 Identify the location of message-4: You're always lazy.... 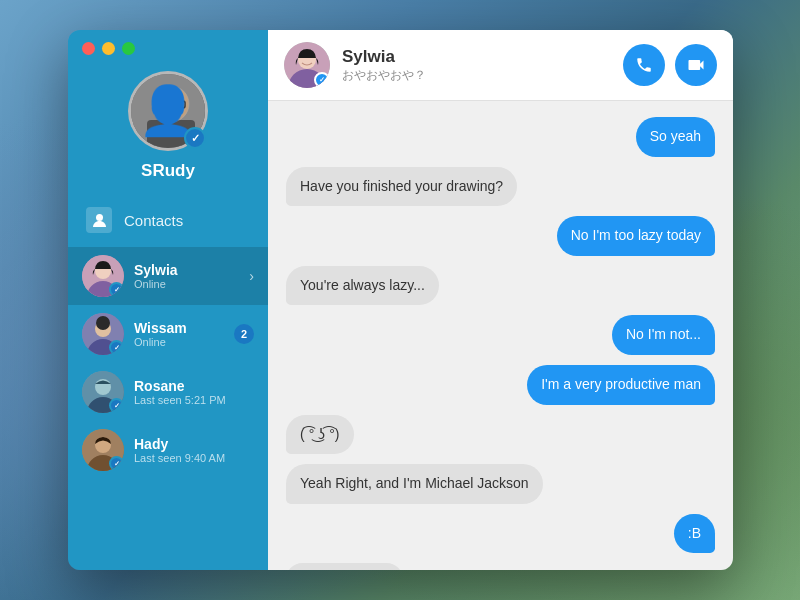
(362, 286).